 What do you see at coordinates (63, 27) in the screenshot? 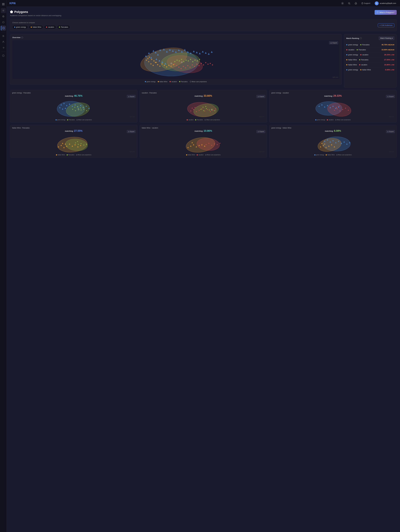
I see `chip-pancakes: Pancakes` at bounding box center [63, 27].